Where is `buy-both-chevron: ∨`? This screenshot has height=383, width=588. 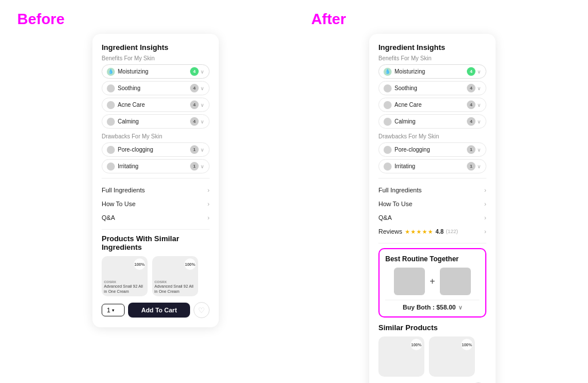
buy-both-chevron: ∨ is located at coordinates (461, 308).